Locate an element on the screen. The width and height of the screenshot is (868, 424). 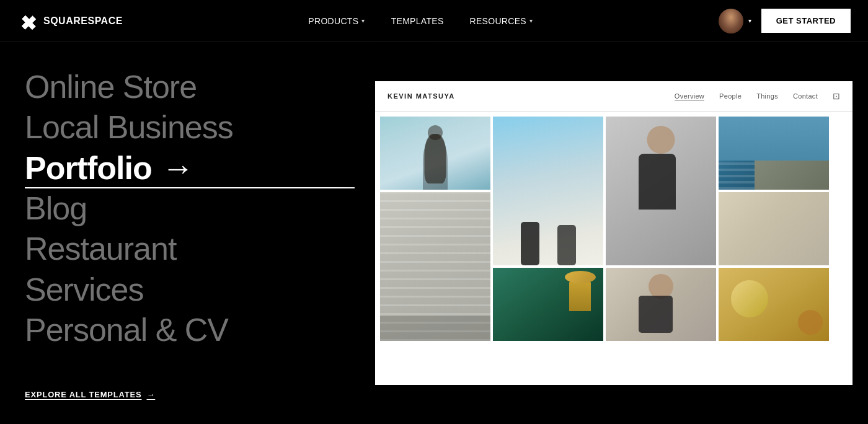
category-online-store: Online Store is located at coordinates (190, 87).